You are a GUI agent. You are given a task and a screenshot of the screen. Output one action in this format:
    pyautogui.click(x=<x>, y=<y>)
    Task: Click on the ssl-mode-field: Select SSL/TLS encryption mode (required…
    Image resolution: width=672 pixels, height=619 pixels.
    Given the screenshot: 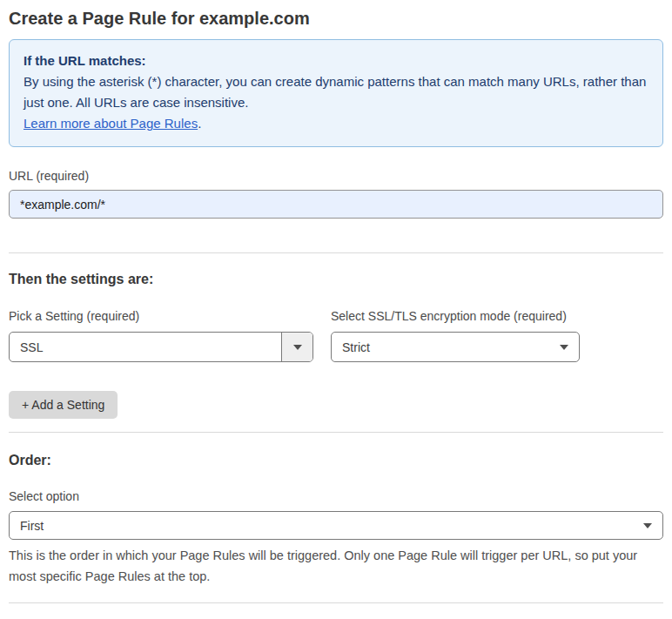 What is the action you would take?
    pyautogui.click(x=455, y=334)
    